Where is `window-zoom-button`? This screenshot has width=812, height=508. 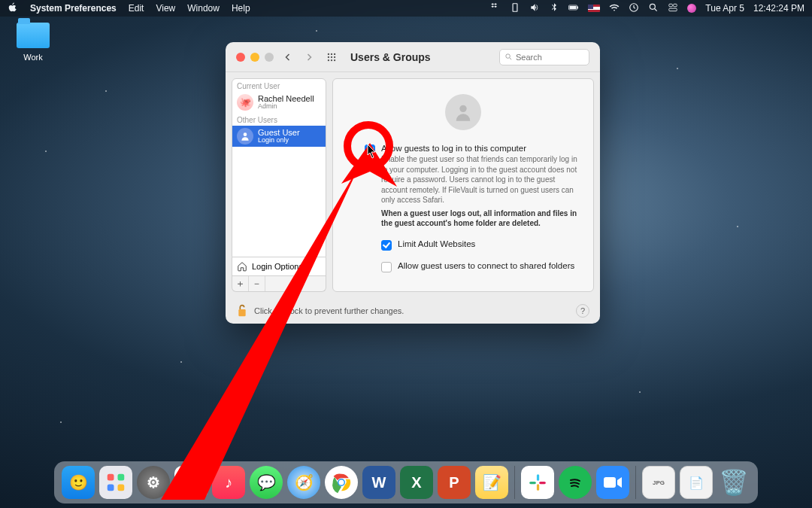
window-zoom-button is located at coordinates (269, 57).